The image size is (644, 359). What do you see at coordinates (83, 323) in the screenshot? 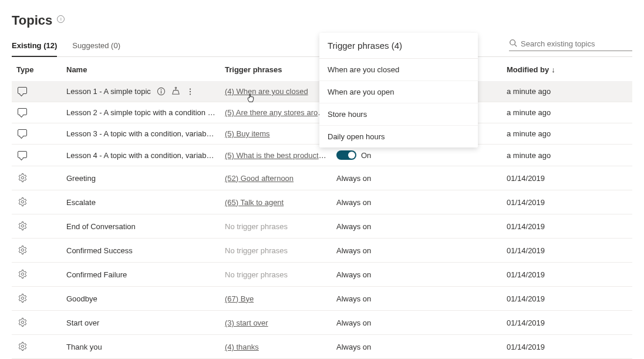
I see `topic-name: Start over` at bounding box center [83, 323].